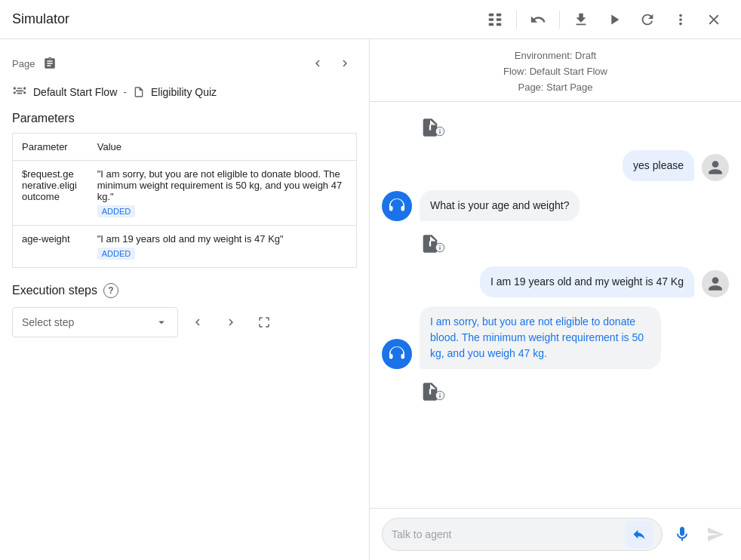 The height and width of the screenshot is (560, 741). What do you see at coordinates (555, 392) in the screenshot?
I see `doc-info-row-bottom` at bounding box center [555, 392].